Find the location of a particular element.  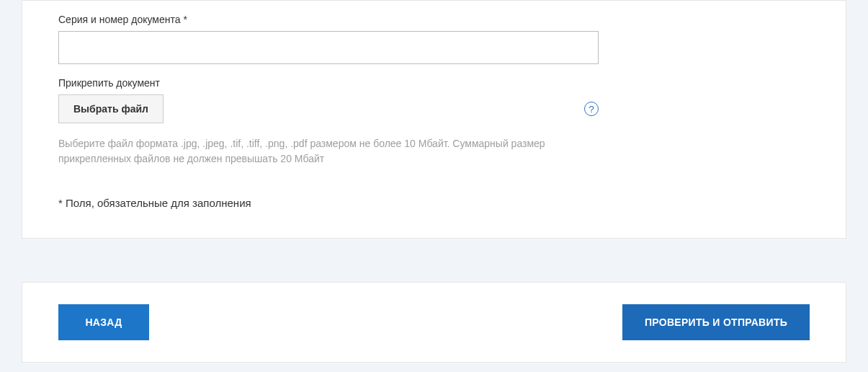

choose-file-button: Выбрать файл is located at coordinates (111, 109).